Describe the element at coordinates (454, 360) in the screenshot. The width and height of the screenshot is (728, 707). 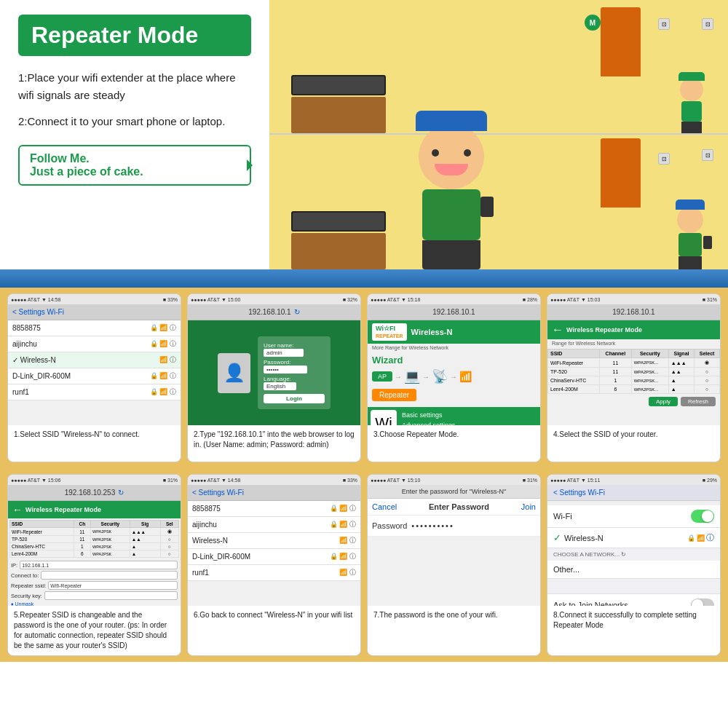
I see `phone-screen-3: ●●●●● AT&T ▼ 15:18 ■ 28% 192.168.10.1 Wi…` at that location.